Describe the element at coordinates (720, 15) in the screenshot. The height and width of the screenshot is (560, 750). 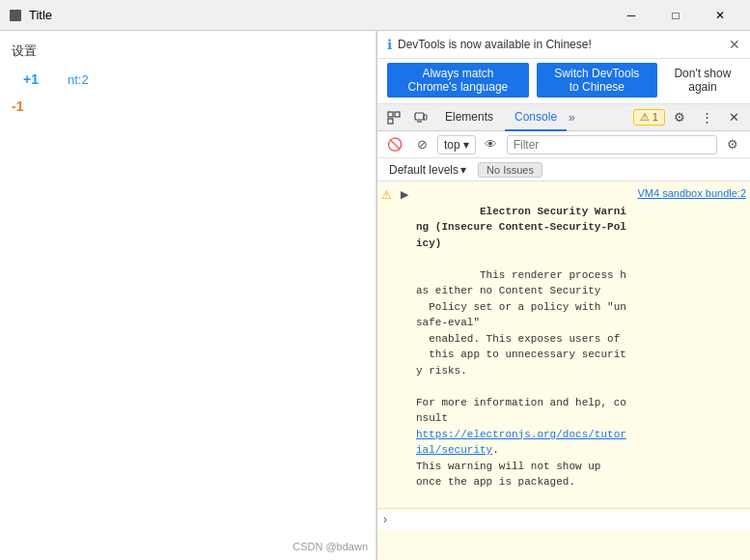
I see `close-button: ✕` at that location.